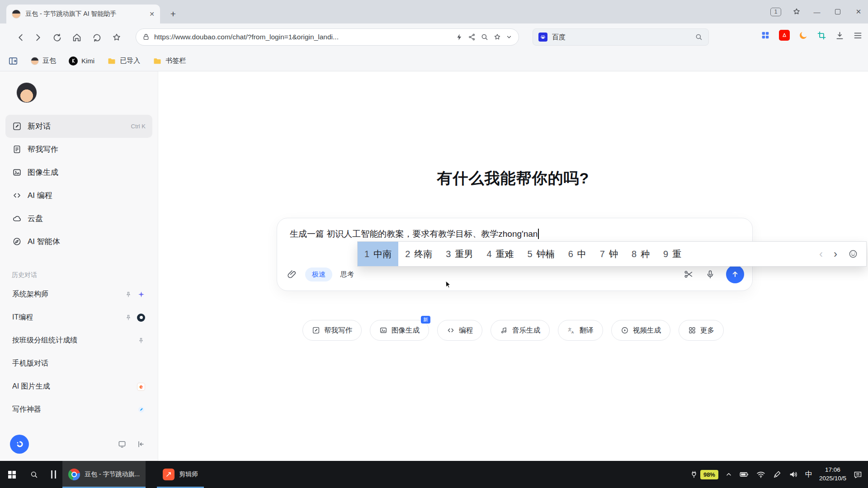  What do you see at coordinates (419, 254) in the screenshot?
I see `ime-candidate: 2终南` at bounding box center [419, 254].